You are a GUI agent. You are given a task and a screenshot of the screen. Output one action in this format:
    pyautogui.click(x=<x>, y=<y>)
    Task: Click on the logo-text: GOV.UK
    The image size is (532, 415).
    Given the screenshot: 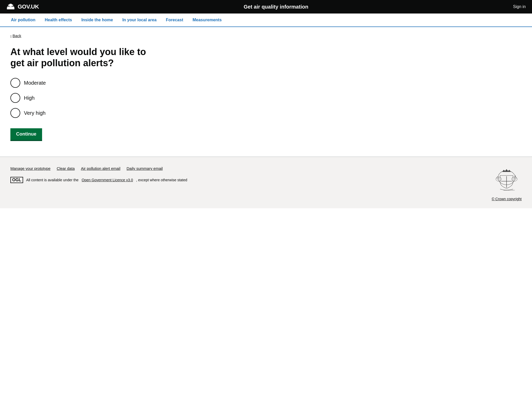 What is the action you would take?
    pyautogui.click(x=28, y=7)
    